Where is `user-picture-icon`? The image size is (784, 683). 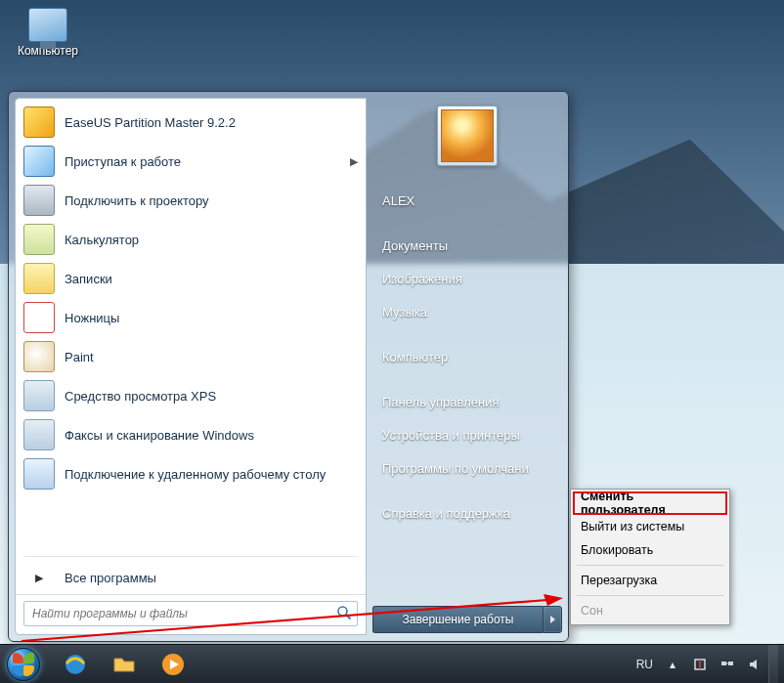
user-picture-icon is located at coordinates (467, 136).